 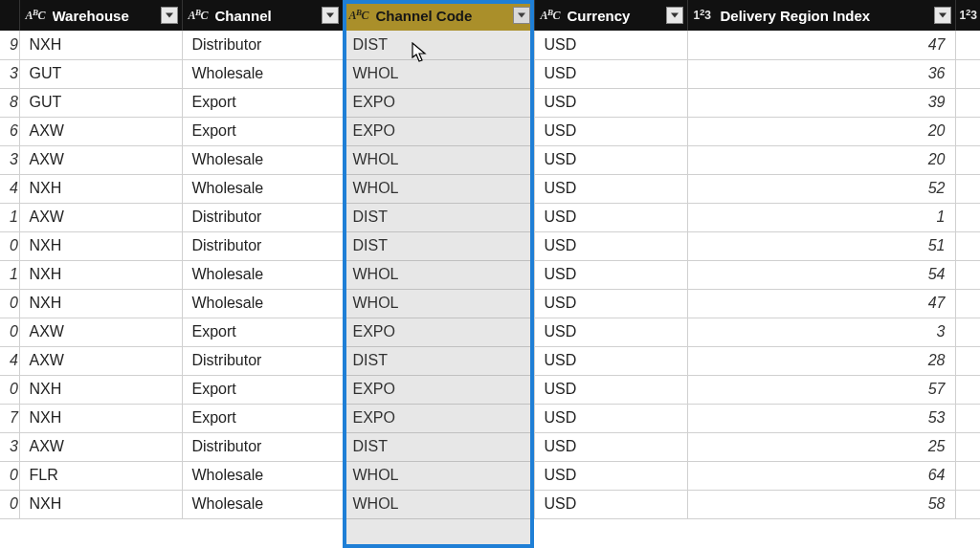 I want to click on cell-delivery-region-index: 28, so click(x=821, y=361).